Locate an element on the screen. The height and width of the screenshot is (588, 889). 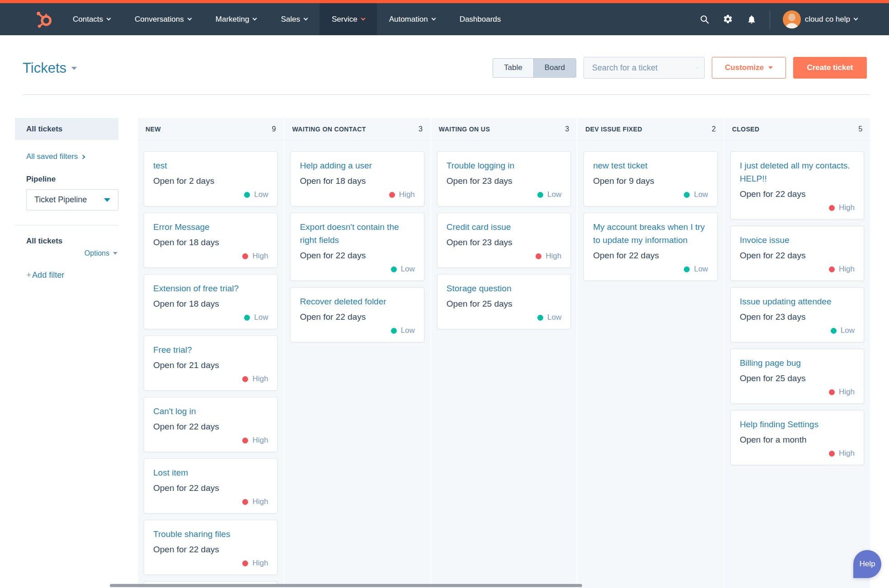
ticket-title-link: I just deleted all my contacts. HELP!! is located at coordinates (797, 172).